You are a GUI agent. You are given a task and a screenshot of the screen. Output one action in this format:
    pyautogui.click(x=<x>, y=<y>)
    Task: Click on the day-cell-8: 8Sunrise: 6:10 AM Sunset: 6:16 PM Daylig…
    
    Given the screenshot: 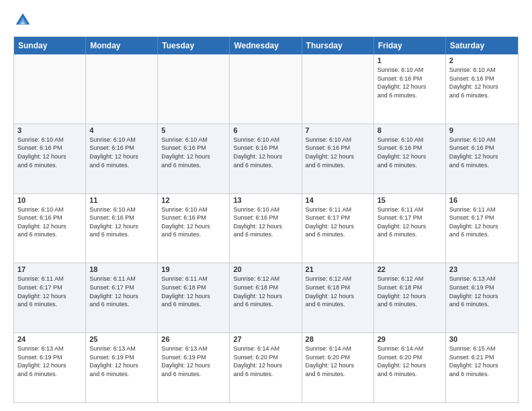 What is the action you would take?
    pyautogui.click(x=410, y=158)
    